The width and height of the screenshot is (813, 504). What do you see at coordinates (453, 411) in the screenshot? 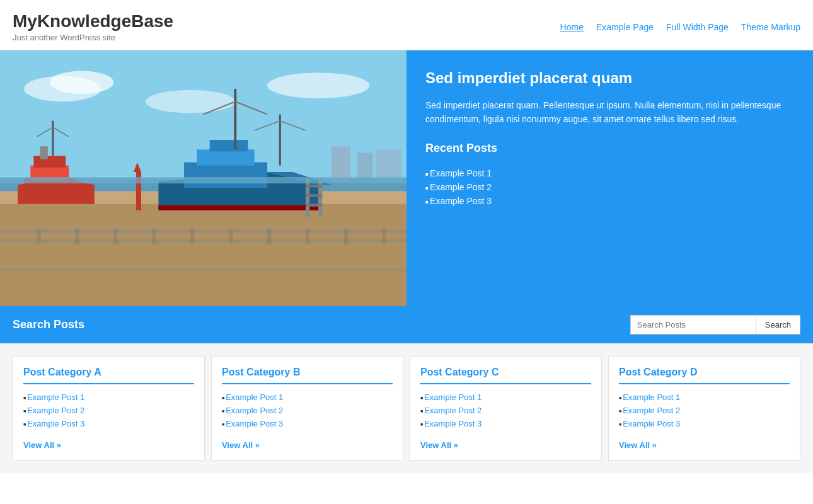
I see `cat-c-post-2: Example Post 2` at bounding box center [453, 411].